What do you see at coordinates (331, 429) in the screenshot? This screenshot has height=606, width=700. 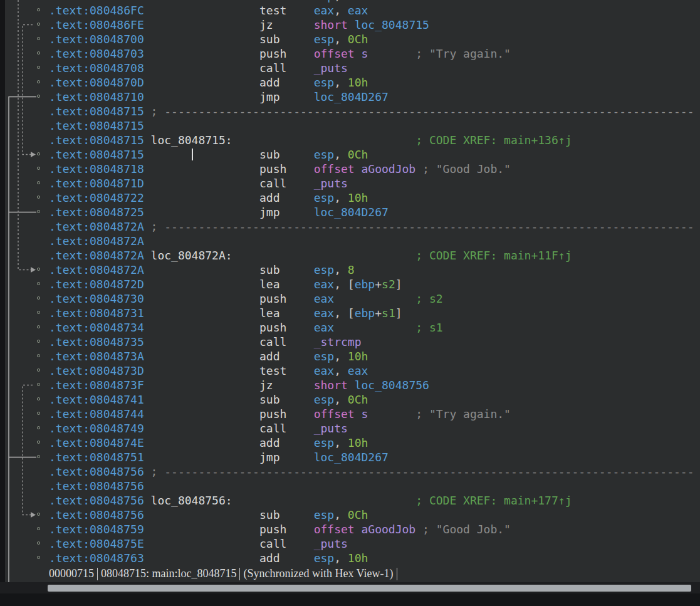 I see `code-segment-fn: _puts` at bounding box center [331, 429].